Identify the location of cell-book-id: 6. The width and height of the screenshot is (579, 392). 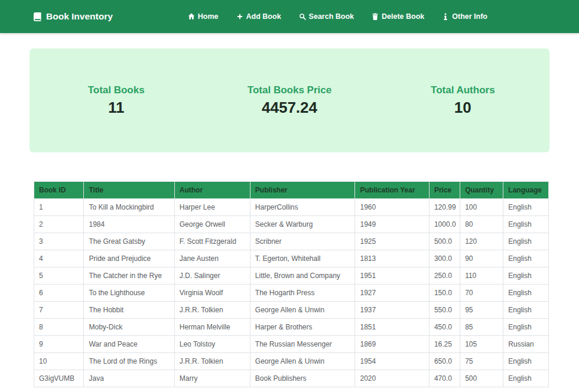
(59, 293).